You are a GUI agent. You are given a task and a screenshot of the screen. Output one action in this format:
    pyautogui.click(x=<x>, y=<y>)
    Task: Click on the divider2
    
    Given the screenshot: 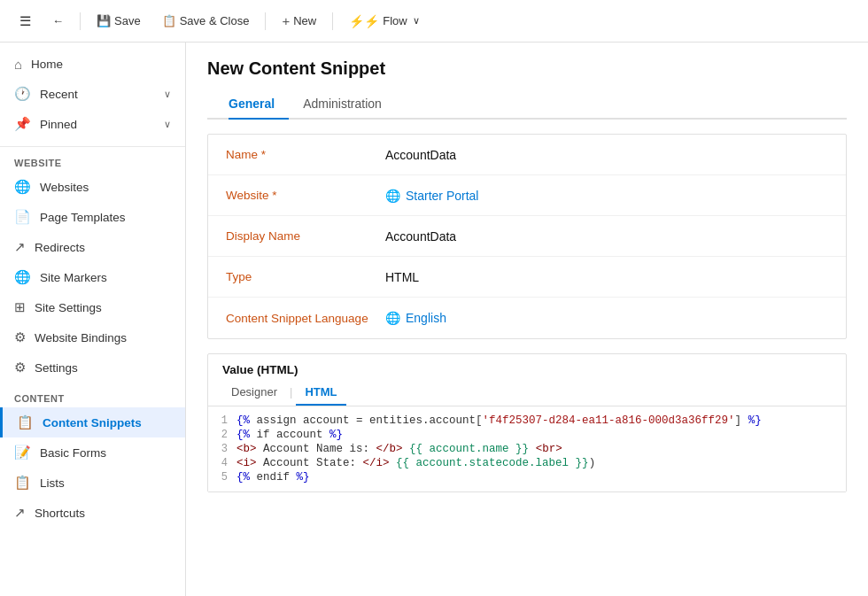 What is the action you would take?
    pyautogui.click(x=266, y=21)
    